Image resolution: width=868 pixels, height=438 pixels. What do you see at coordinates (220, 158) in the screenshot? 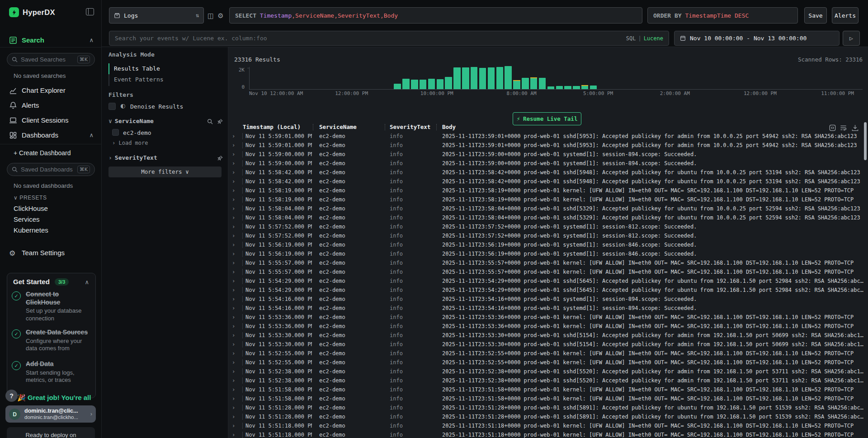
I see `pin-icon` at bounding box center [220, 158].